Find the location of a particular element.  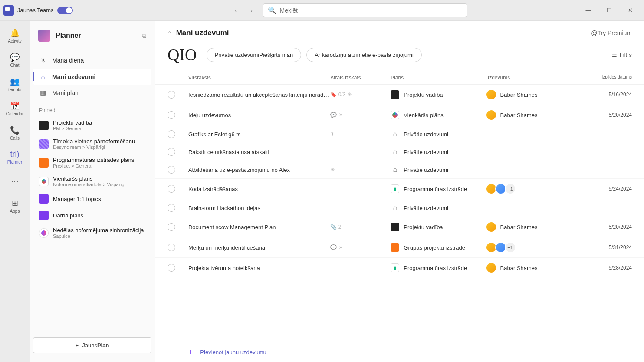

filter-pill-private: Privātie uzdevumiPiešķirts man is located at coordinates (254, 55).